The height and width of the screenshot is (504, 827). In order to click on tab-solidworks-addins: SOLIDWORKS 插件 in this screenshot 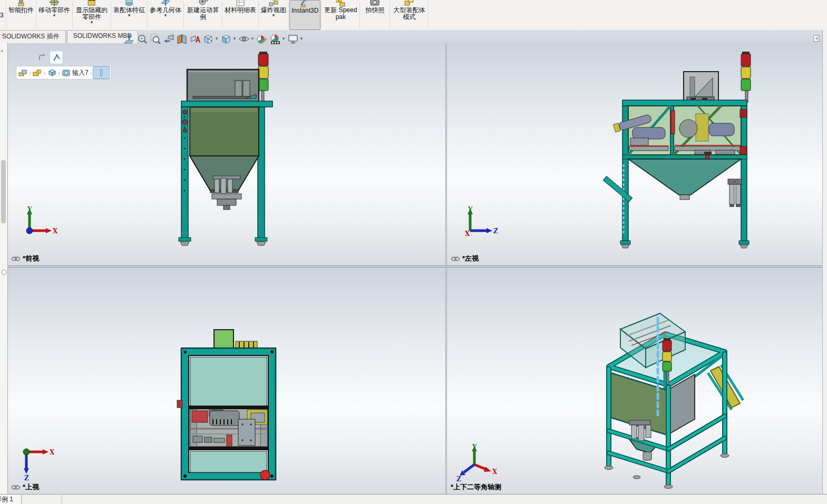, I will do `click(33, 37)`.